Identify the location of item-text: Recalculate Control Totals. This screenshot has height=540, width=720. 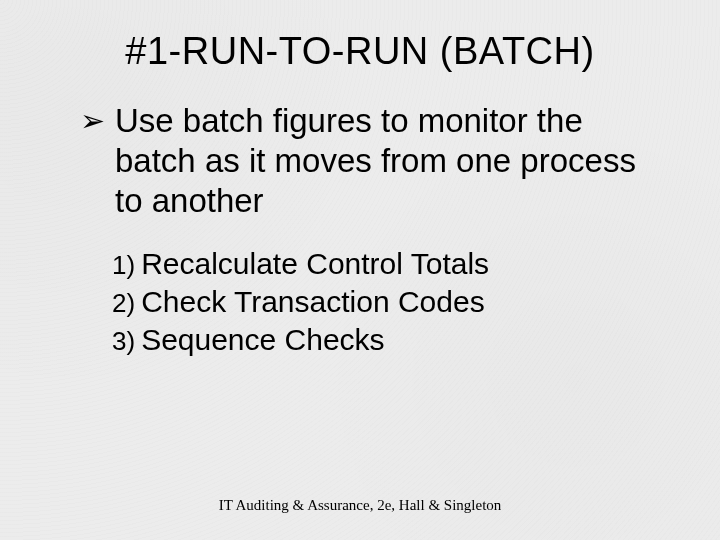
(315, 264).